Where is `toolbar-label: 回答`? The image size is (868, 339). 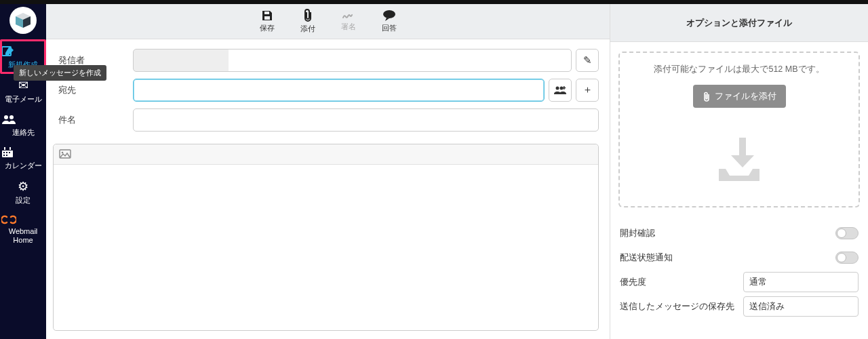
toolbar-label: 回答 is located at coordinates (389, 28).